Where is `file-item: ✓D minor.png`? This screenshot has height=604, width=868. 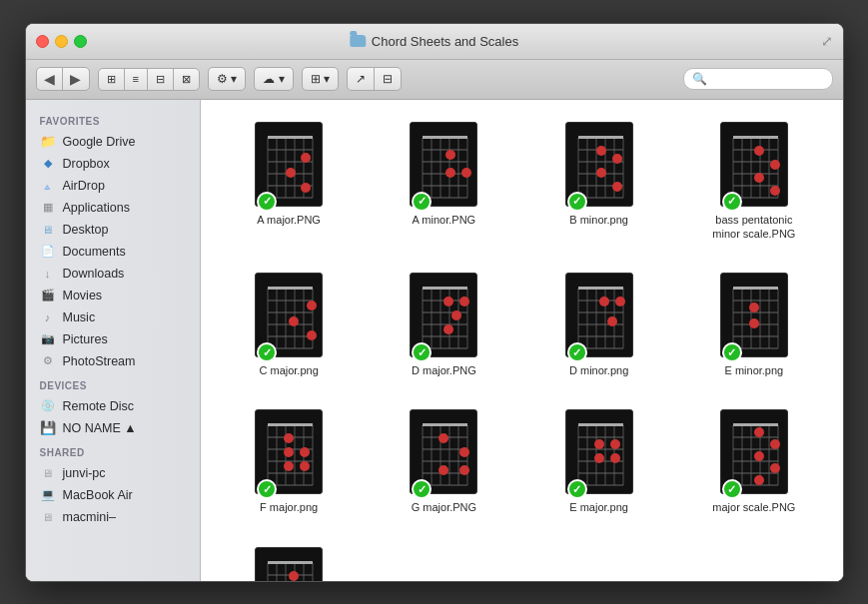 file-item: ✓D minor.png is located at coordinates (599, 325).